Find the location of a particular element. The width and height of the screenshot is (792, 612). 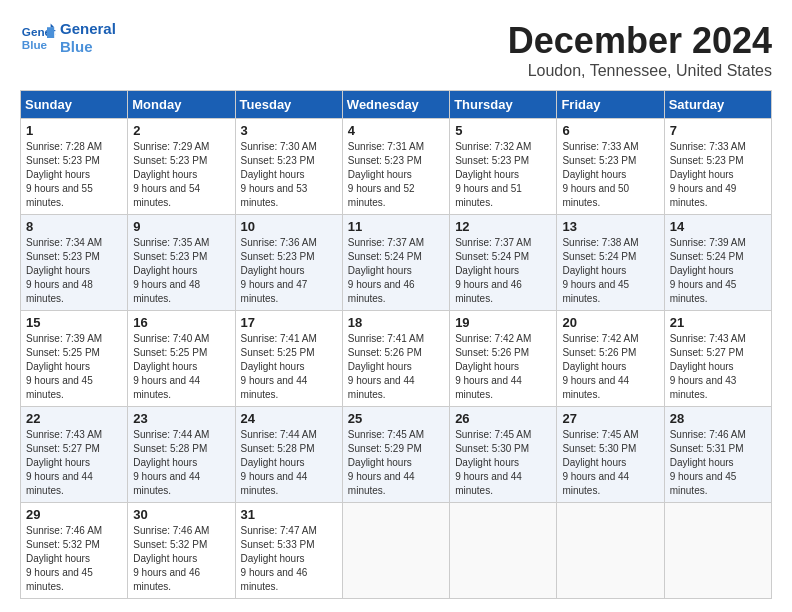

calendar-cell: 2 Sunrise: 7:29 AM Sunset: 5:23 PM Dayli… is located at coordinates (182, 167).